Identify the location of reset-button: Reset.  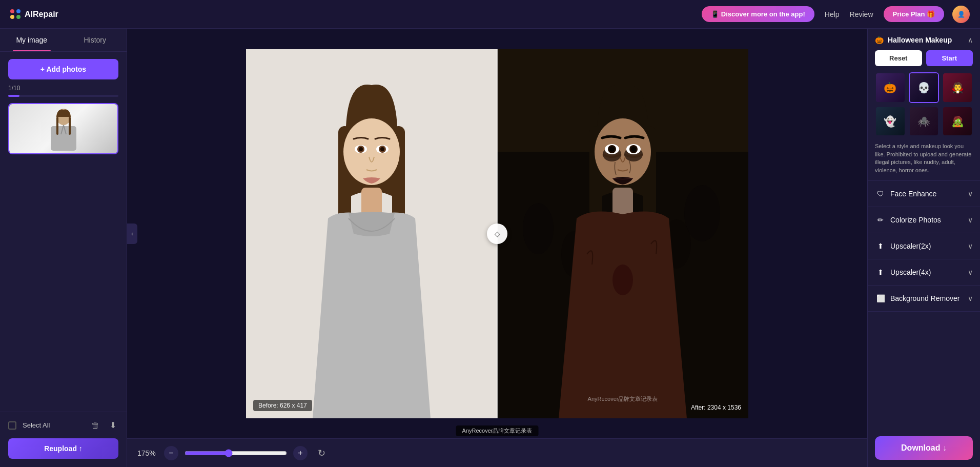
(899, 58).